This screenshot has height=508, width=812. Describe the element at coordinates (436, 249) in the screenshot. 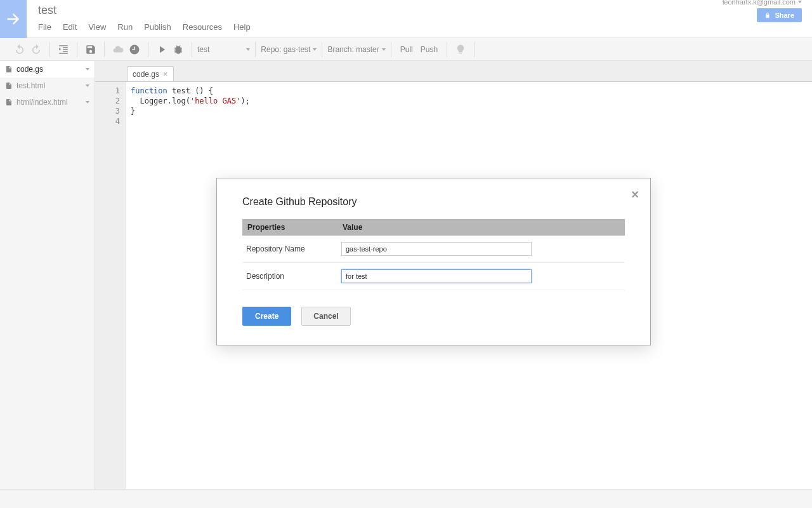

I see `repo-name-input` at that location.